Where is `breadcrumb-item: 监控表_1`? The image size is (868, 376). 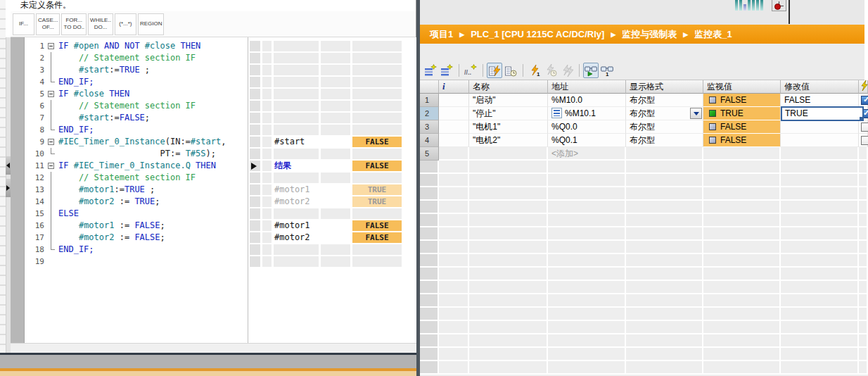
breadcrumb-item: 监控表_1 is located at coordinates (713, 35).